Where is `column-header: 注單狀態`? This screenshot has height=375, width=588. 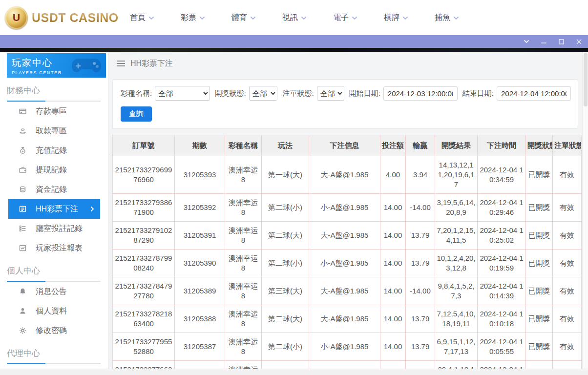
column-header: 注單狀態 is located at coordinates (567, 146).